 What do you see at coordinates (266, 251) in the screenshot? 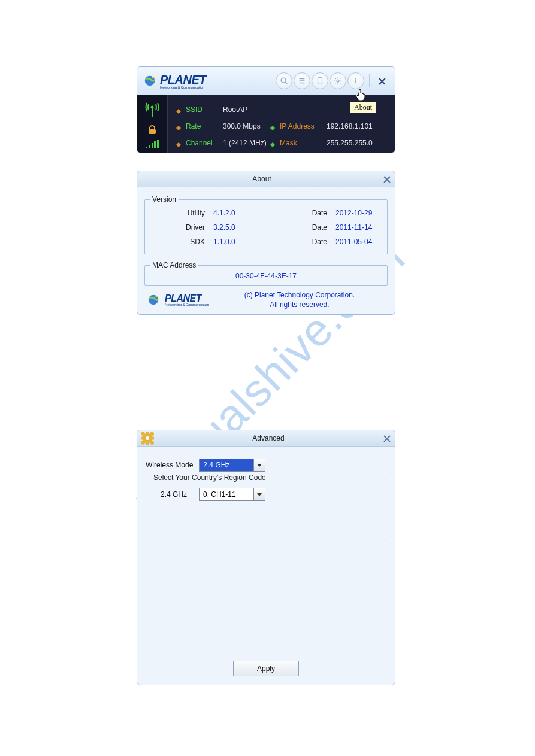
I see `about-body: Version Utility 4.1.2.0 Date 2012-10-29 …` at bounding box center [266, 251].